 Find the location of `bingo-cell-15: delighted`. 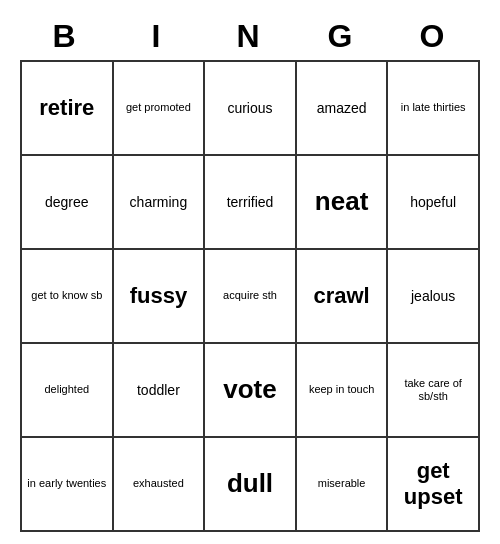

bingo-cell-15: delighted is located at coordinates (68, 391).